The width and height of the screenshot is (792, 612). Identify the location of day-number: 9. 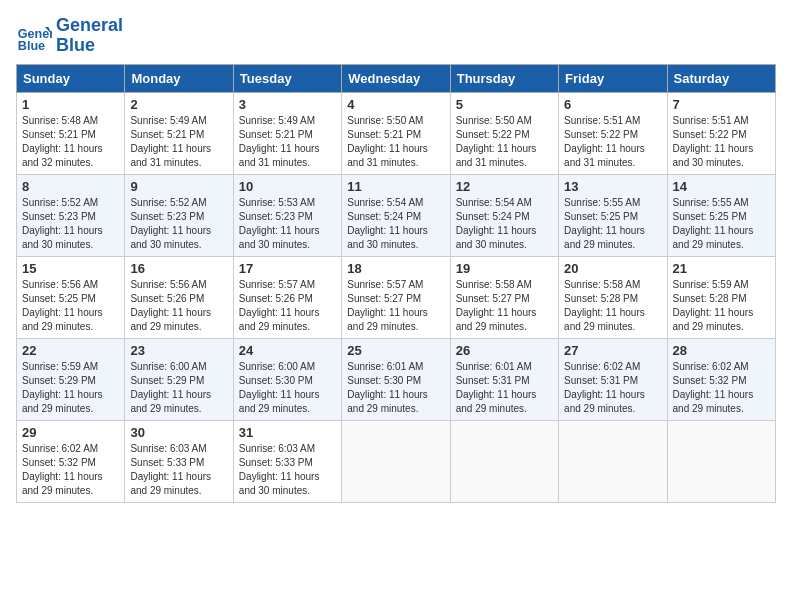
(178, 186).